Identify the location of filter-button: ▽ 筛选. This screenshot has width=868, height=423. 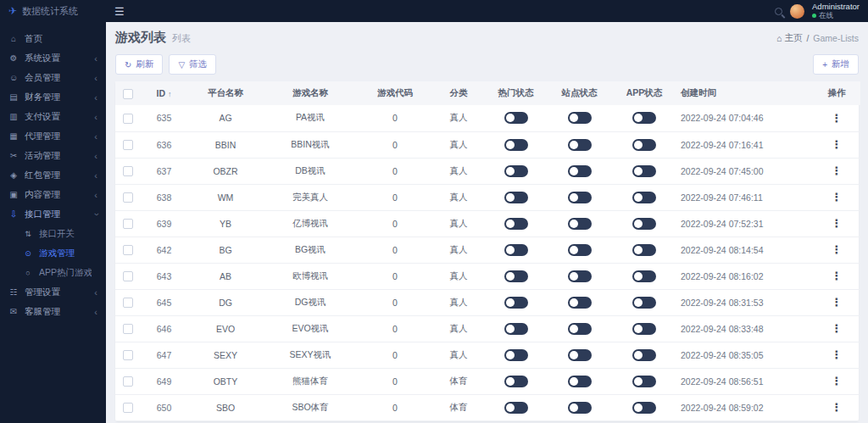
(192, 64).